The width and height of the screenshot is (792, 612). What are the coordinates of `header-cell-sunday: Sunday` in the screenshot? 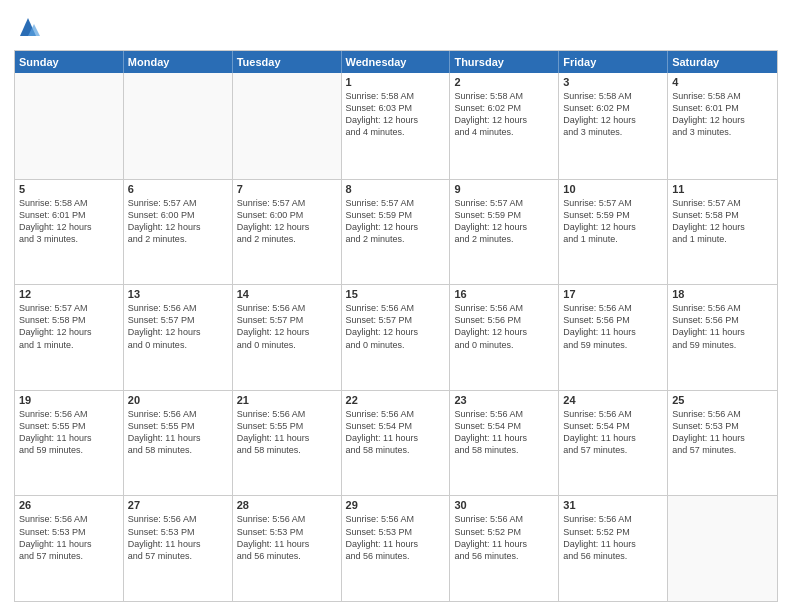 It's located at (70, 62).